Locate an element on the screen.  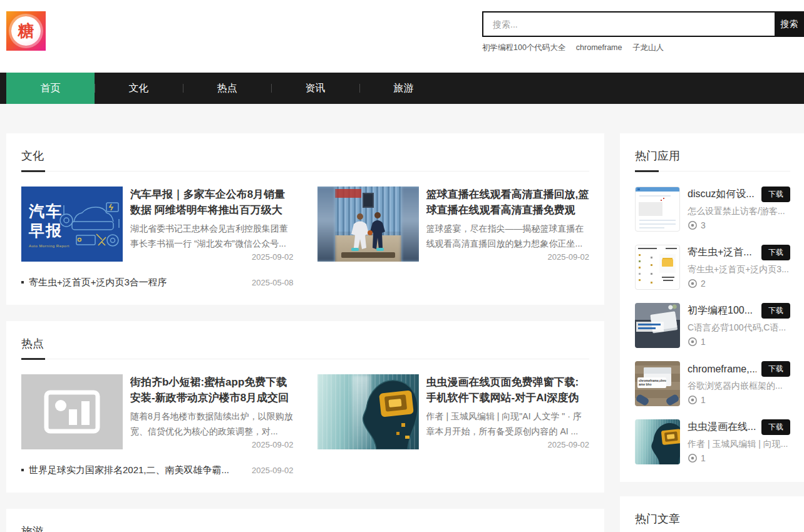
hot-link-3: 子龙山人 is located at coordinates (648, 48).